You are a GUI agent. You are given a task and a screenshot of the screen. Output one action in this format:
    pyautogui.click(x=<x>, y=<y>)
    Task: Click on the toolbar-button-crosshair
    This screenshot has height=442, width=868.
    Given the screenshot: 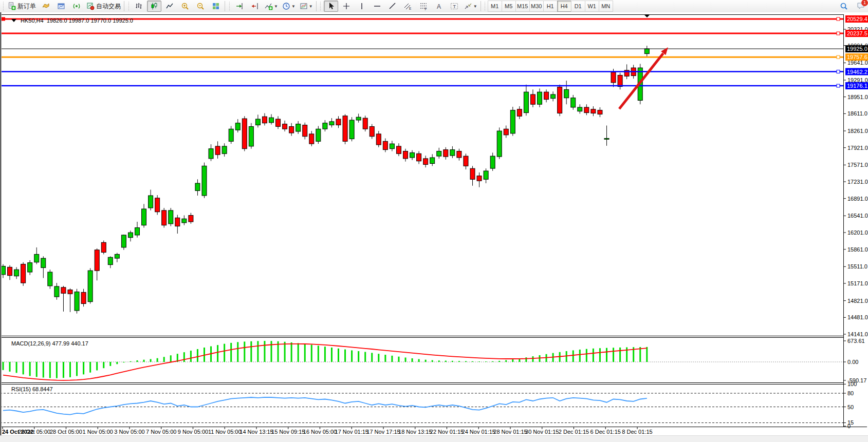 What is the action you would take?
    pyautogui.click(x=346, y=6)
    